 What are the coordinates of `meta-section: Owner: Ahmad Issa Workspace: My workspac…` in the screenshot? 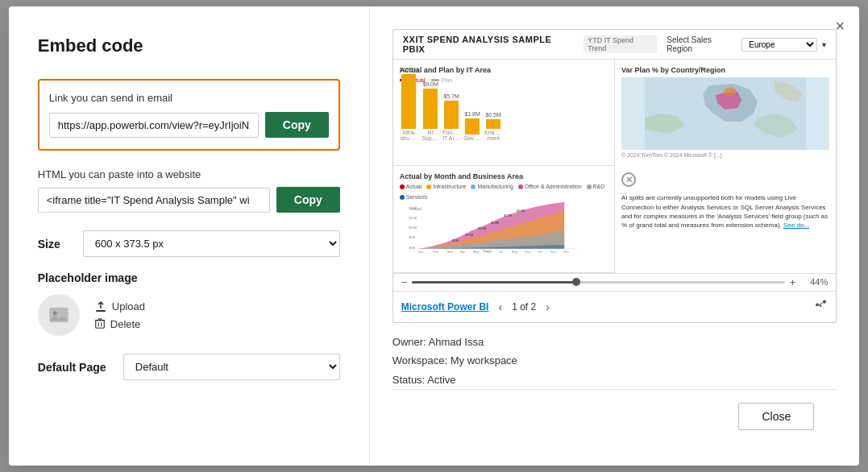 It's located at (614, 356).